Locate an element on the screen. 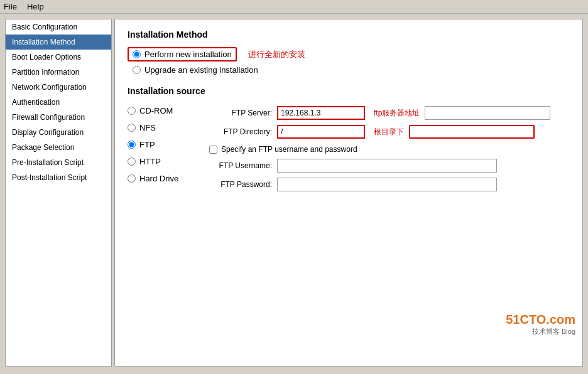  watermark-logo: 51CTO.com is located at coordinates (540, 320).